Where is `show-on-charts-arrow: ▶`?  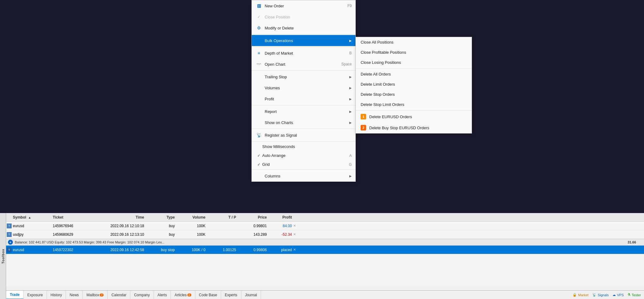 show-on-charts-arrow: ▶ is located at coordinates (351, 123).